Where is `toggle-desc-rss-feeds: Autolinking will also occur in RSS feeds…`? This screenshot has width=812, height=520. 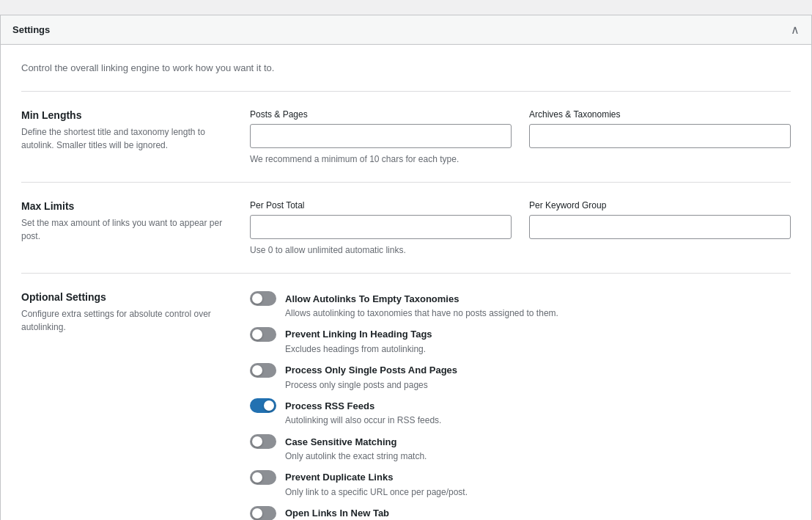 toggle-desc-rss-feeds: Autolinking will also occur in RSS feeds… is located at coordinates (538, 421).